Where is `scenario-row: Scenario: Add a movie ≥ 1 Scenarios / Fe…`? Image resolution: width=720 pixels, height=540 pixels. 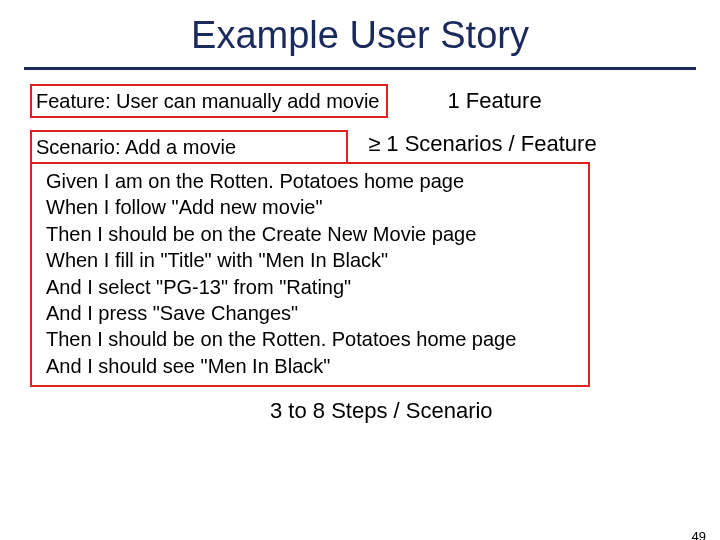 scenario-row: Scenario: Add a movie ≥ 1 Scenarios / Fe… is located at coordinates (360, 147).